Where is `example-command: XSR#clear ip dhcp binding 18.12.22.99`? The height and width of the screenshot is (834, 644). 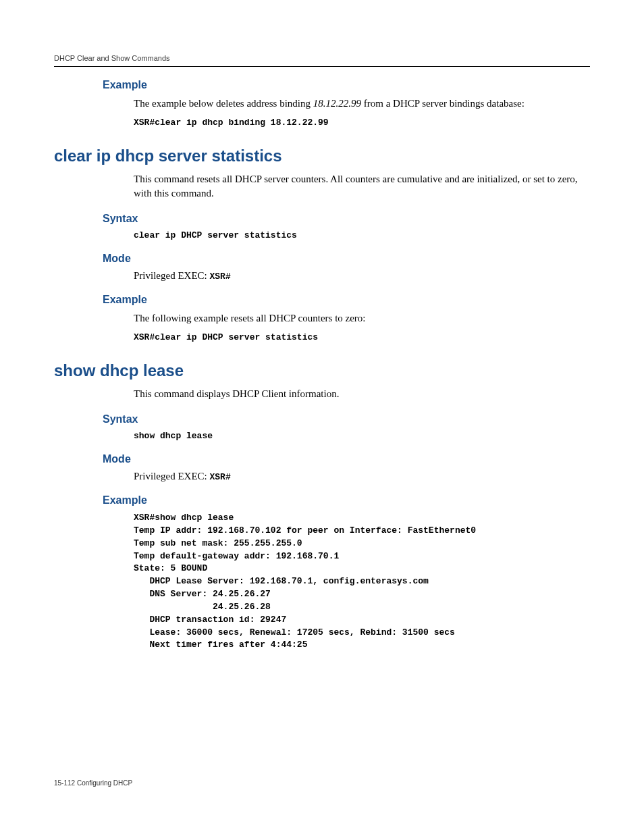 example-command: XSR#clear ip dhcp binding 18.12.22.99 is located at coordinates (362, 123).